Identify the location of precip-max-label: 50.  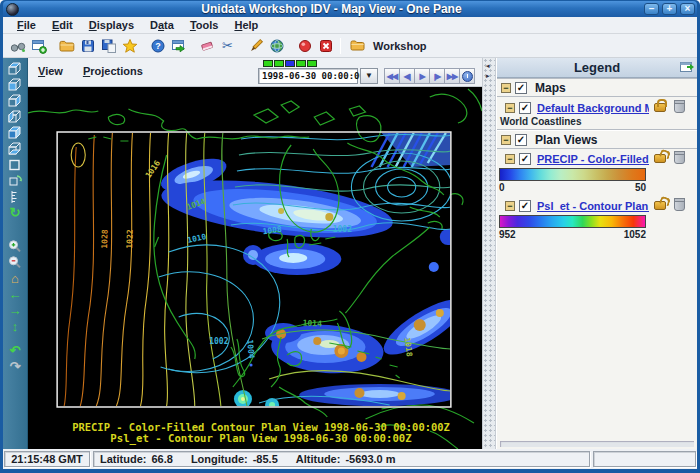
(640, 188).